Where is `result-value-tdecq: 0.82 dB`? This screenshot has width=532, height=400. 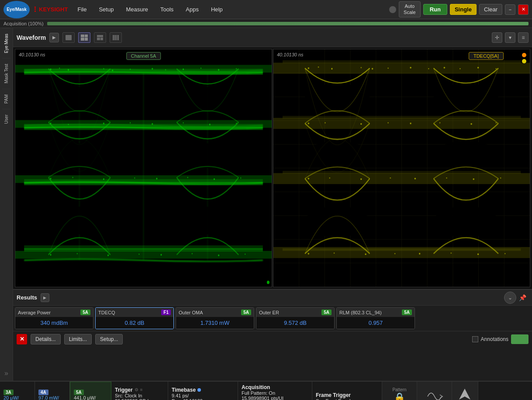 result-value-tdecq: 0.82 dB is located at coordinates (135, 323).